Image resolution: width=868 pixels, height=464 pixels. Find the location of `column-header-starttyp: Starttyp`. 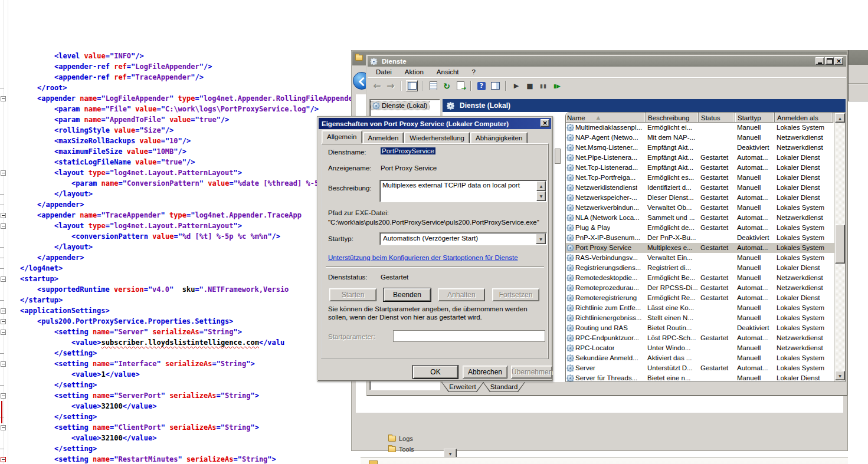

column-header-starttyp: Starttyp is located at coordinates (755, 118).